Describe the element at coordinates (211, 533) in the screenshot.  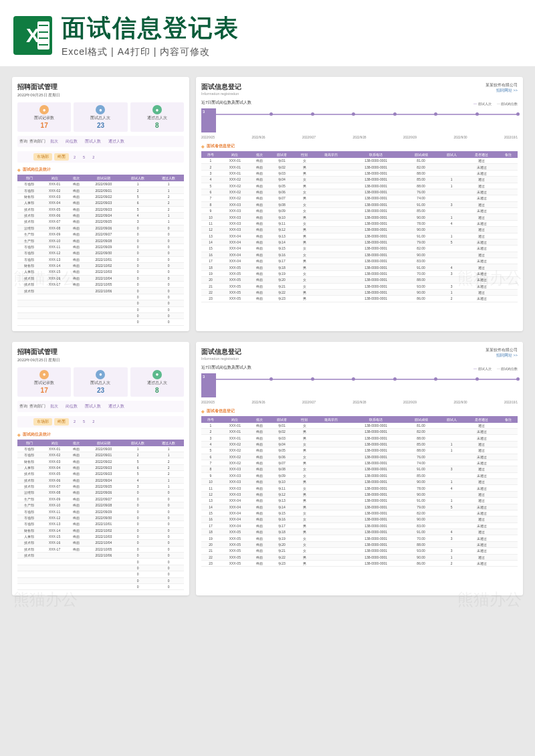
I see `table-cell: 18` at that location.